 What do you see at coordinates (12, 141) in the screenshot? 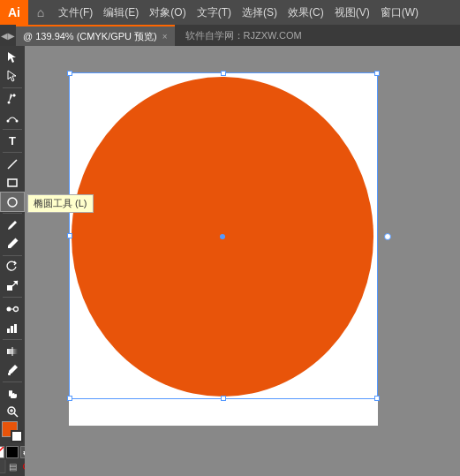
I see `type-tool: T` at bounding box center [12, 141].